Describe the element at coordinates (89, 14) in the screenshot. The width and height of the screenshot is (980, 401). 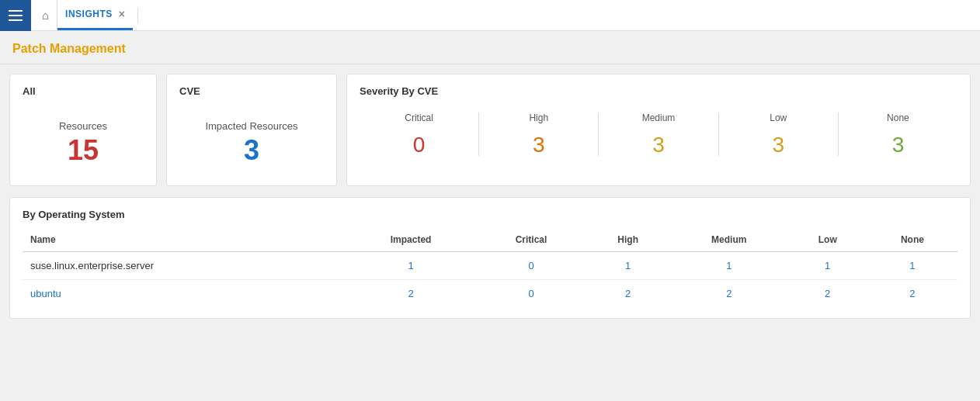
I see `tab-insights-label: INSIGHTS` at that location.